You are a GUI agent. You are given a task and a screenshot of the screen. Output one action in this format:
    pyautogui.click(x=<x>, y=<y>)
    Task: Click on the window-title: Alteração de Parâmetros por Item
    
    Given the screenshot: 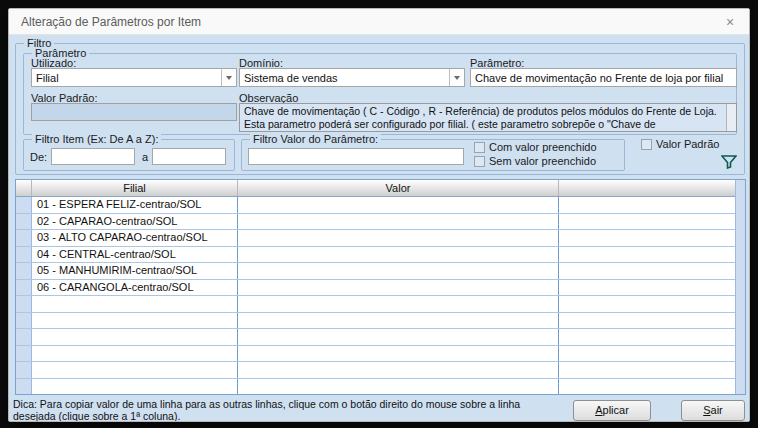 What is the action you would take?
    pyautogui.click(x=111, y=22)
    